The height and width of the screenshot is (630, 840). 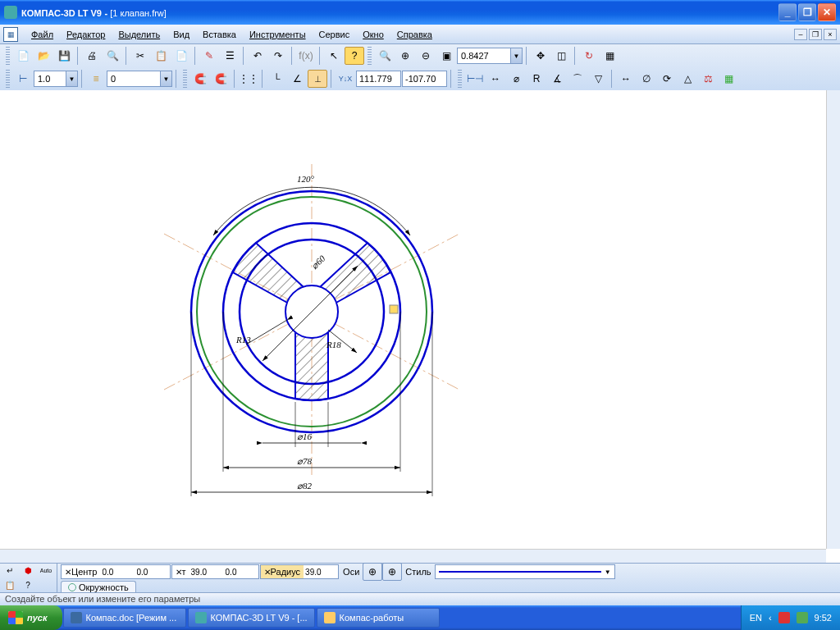 What do you see at coordinates (770, 618) in the screenshot?
I see `tray-chevron-icon: ‹` at bounding box center [770, 618].